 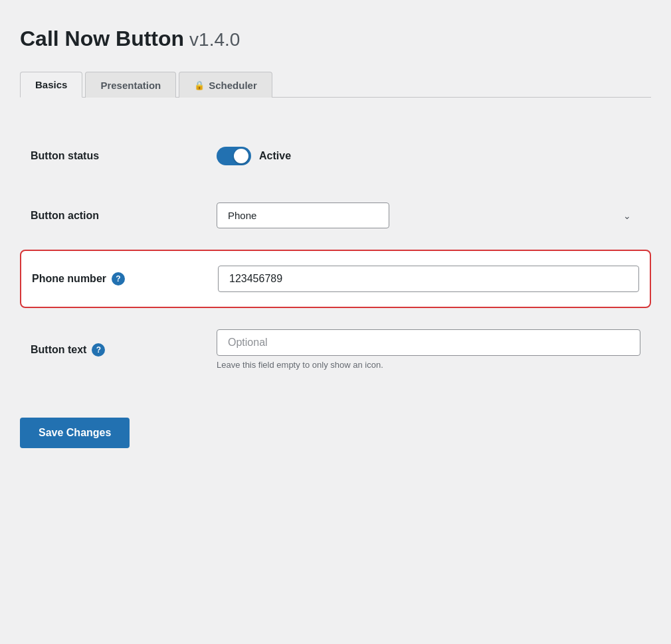 I want to click on button-action-row: Button action Phone WhatsApp Email SMS U…, so click(x=336, y=215).